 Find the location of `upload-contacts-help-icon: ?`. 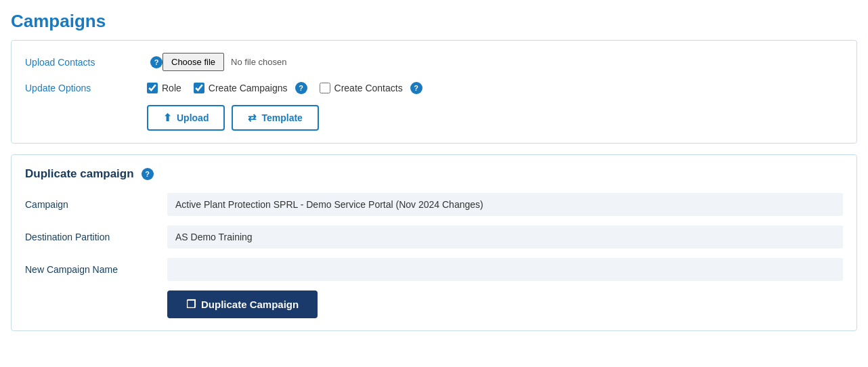

upload-contacts-help-icon: ? is located at coordinates (156, 62).